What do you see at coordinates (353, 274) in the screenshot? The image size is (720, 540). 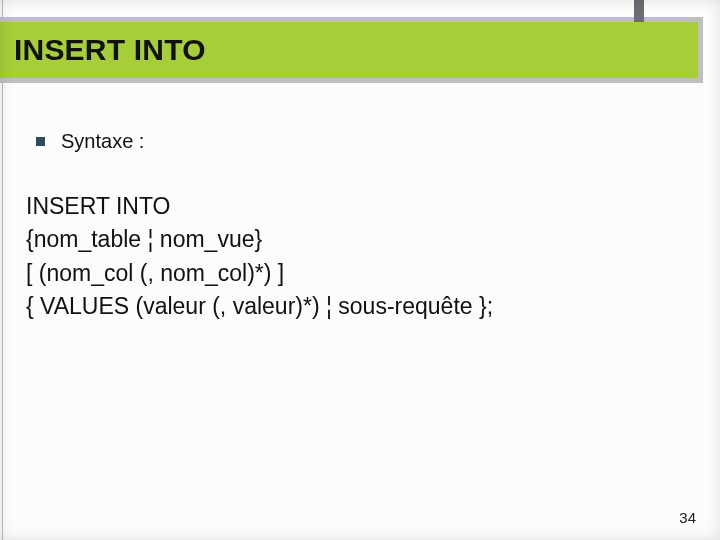 I see `syntax-line-3: [ (nom_col (, nom_col)*) ]` at bounding box center [353, 274].